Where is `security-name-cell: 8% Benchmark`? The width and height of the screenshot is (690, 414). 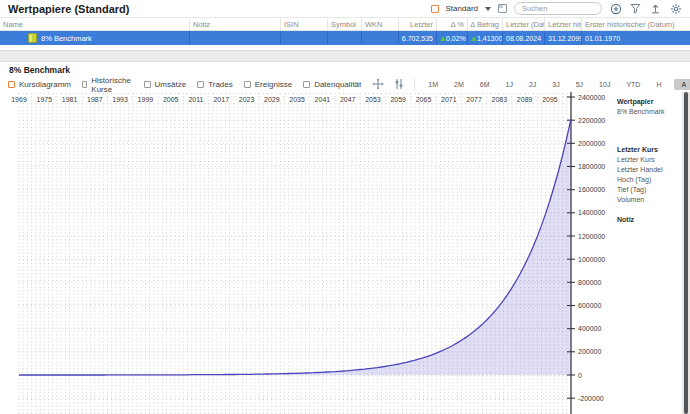
security-name-cell: 8% Benchmark is located at coordinates (95, 38).